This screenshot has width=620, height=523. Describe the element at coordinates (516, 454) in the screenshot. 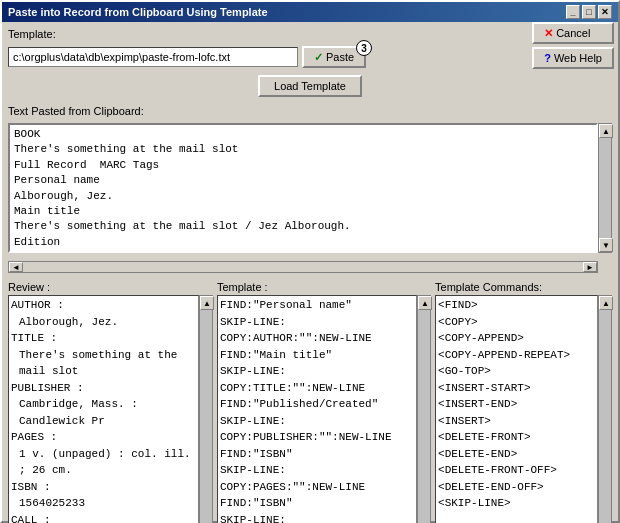

I see `command-item: <DELETE-END>` at that location.